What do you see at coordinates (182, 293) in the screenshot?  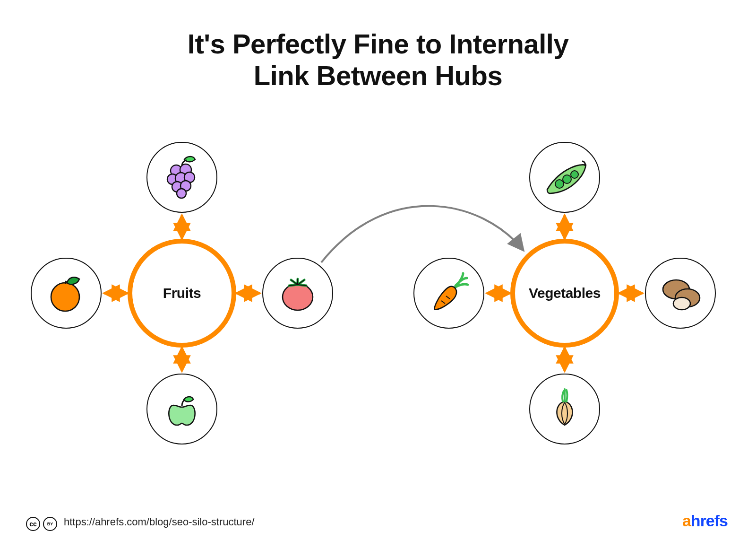 I see `hub-fruits-label: Fruits` at bounding box center [182, 293].